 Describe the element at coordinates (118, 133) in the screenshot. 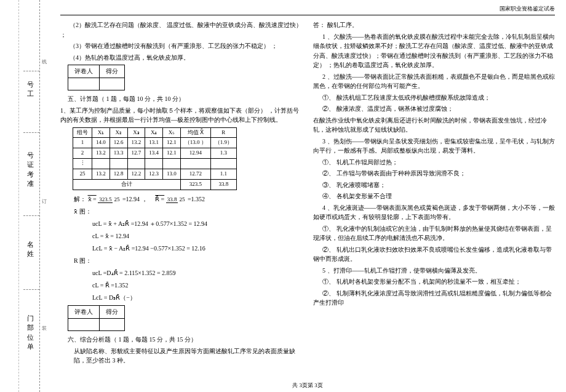

I see `th: X₂` at that location.